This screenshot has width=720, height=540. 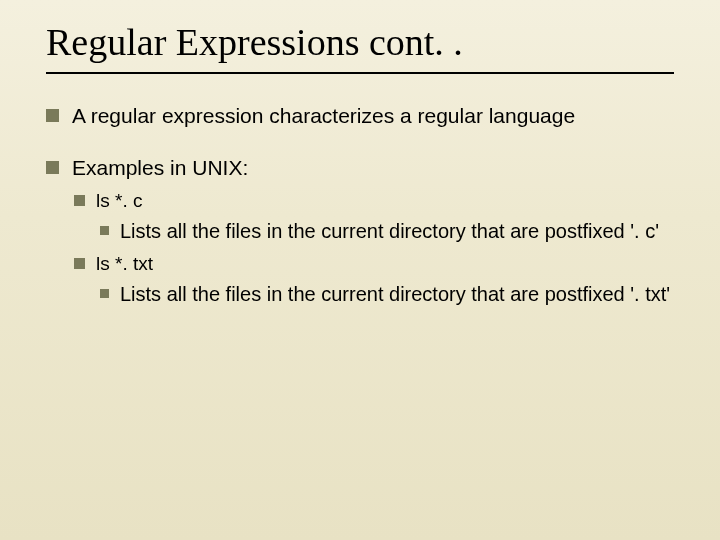 I want to click on list-item-text: A regular expression characterizes a reg…, so click(x=324, y=116).